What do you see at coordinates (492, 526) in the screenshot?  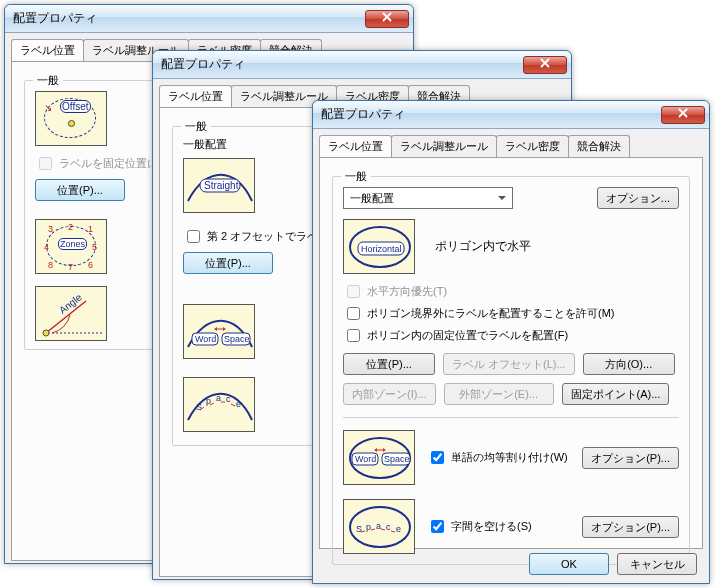 I see `chk-char-space-label: 字間を空ける(S)` at bounding box center [492, 526].